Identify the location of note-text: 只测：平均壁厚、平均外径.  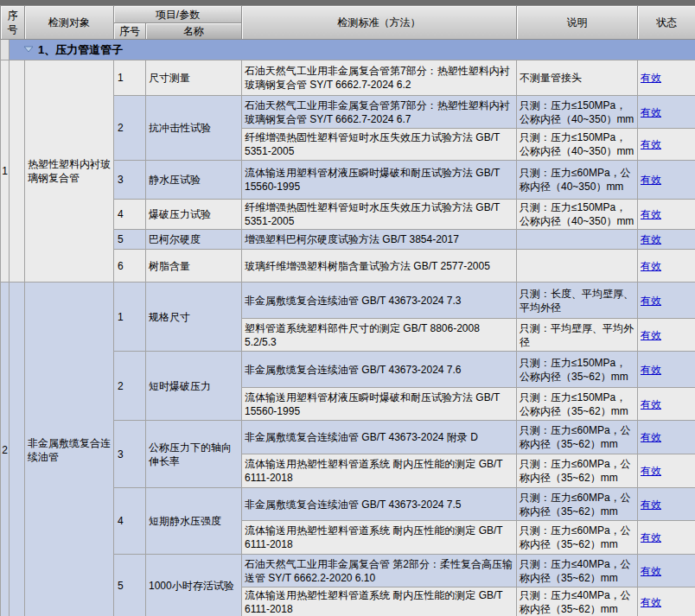
(577, 335).